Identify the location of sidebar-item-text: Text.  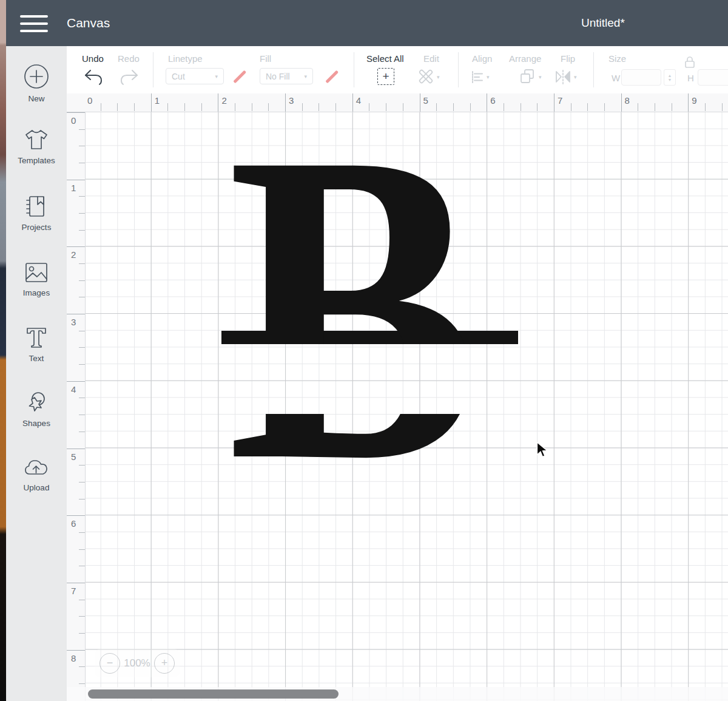
(36, 344).